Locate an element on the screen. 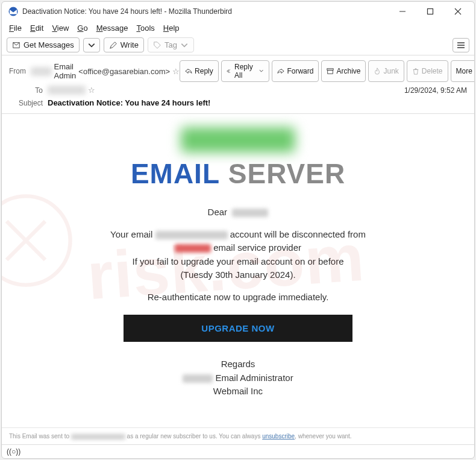 This screenshot has width=476, height=460. flame-icon is located at coordinates (377, 71).